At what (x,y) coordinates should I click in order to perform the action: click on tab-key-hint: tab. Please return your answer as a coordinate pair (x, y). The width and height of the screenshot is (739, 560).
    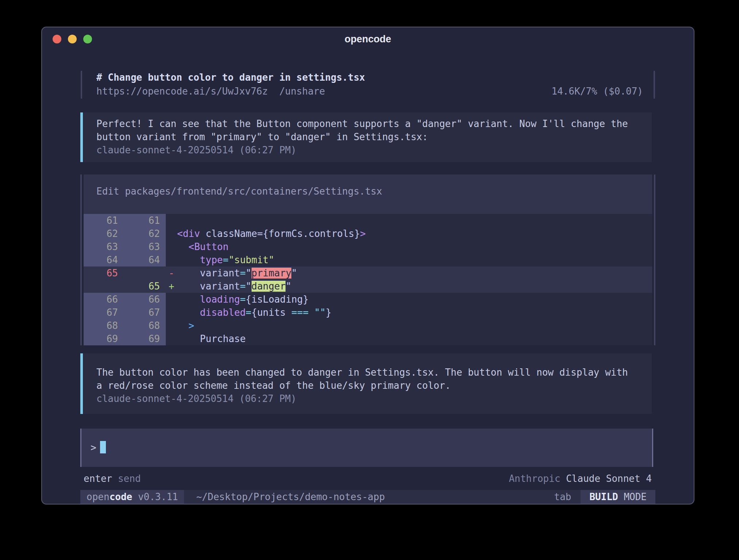
    Looking at the image, I should click on (562, 497).